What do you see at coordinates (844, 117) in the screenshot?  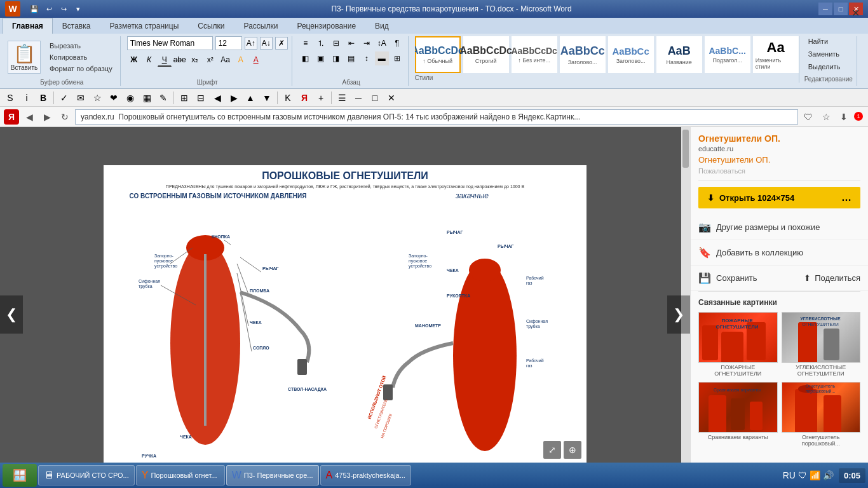 I see `addr-download-btn: ⬇` at bounding box center [844, 117].